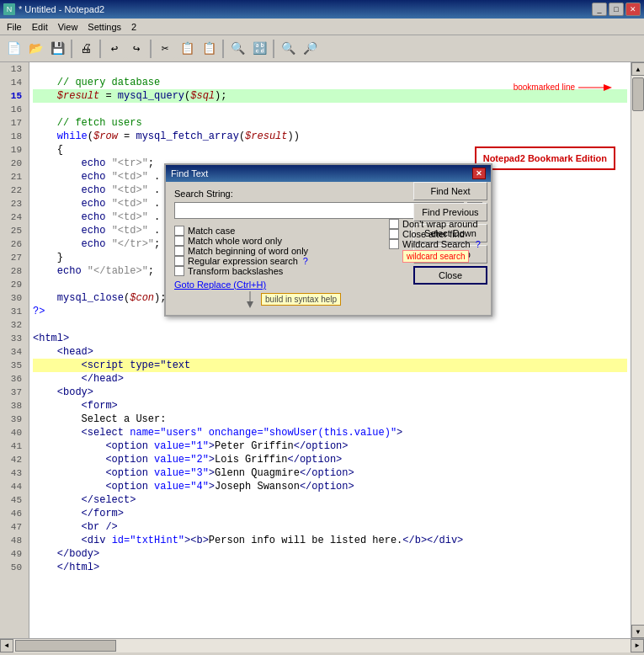  Describe the element at coordinates (14, 325) in the screenshot. I see `line-num: 32` at that location.